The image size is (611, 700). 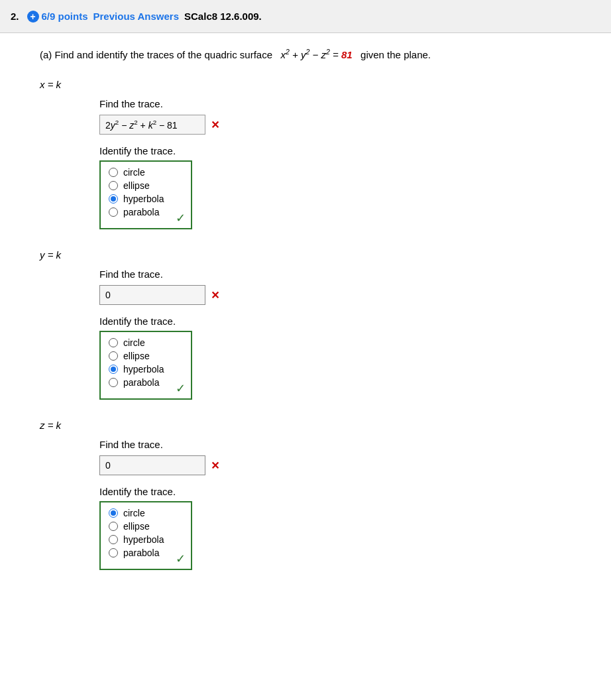 I want to click on radio-option-circle-x: circle, so click(x=146, y=172).